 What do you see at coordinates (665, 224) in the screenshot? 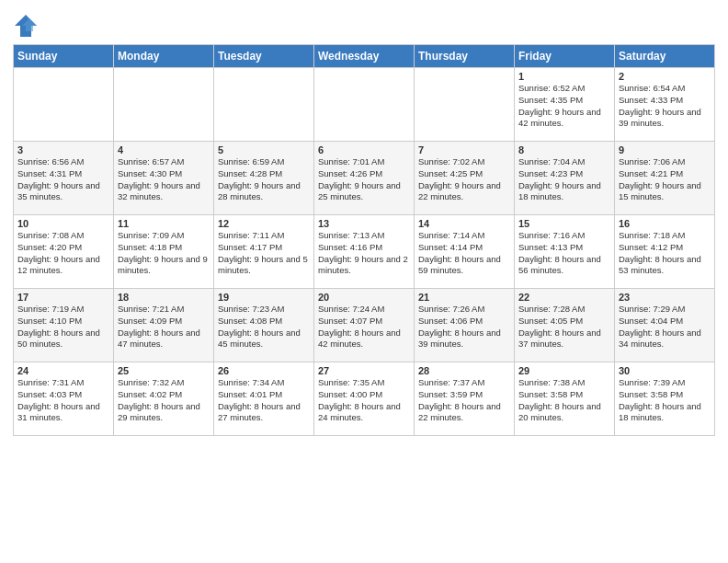
I see `day-number: 16` at bounding box center [665, 224].